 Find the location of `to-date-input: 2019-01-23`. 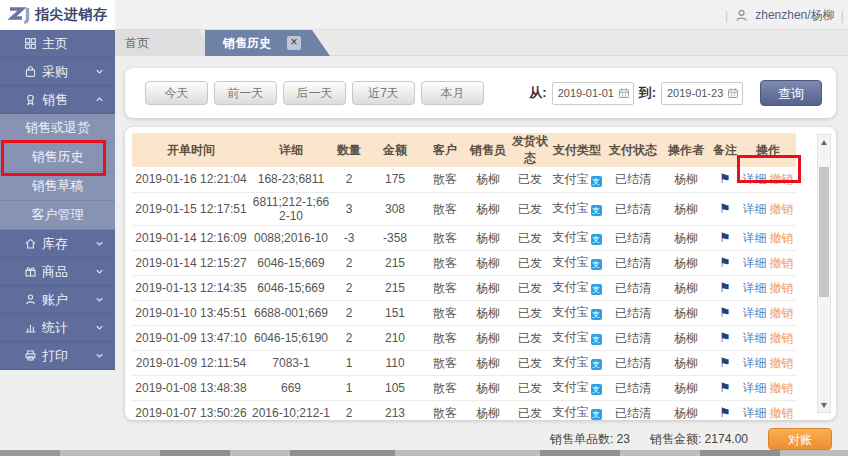

to-date-input: 2019-01-23 is located at coordinates (702, 94).